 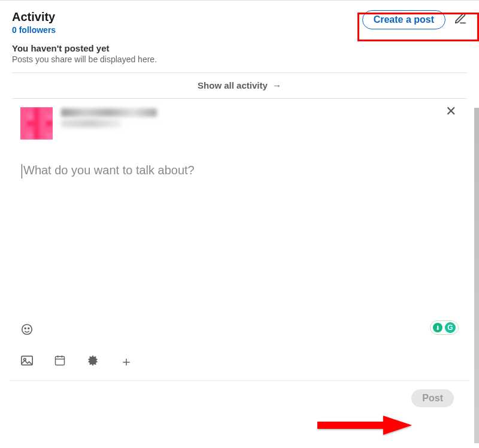 I want to click on empty-title: You haven't posted yet, so click(x=240, y=48).